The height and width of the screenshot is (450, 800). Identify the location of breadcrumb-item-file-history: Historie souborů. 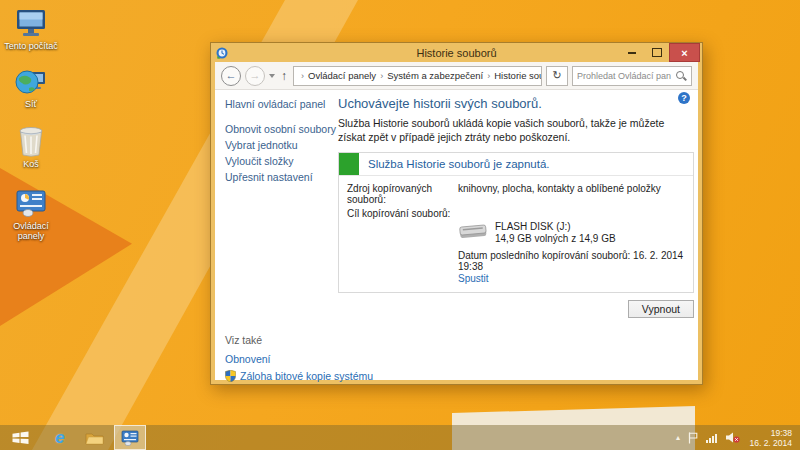
(518, 76).